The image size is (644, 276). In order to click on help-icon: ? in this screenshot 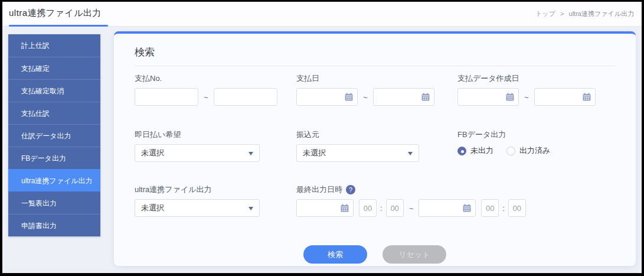, I will do `click(351, 190)`.